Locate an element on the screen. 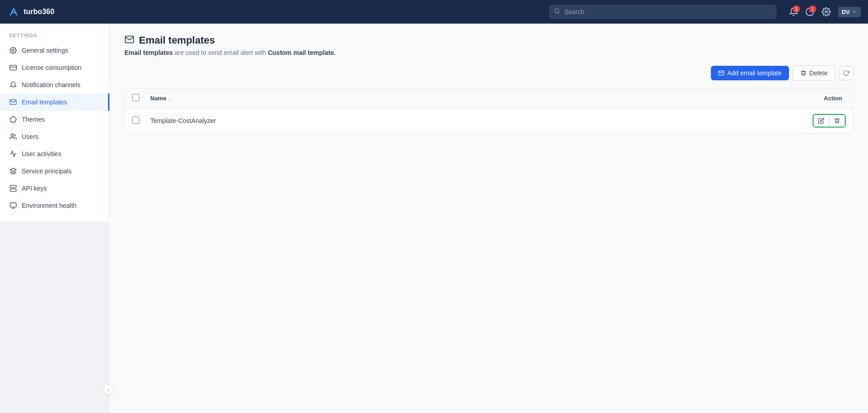  app-logo: turbo360 is located at coordinates (31, 12).